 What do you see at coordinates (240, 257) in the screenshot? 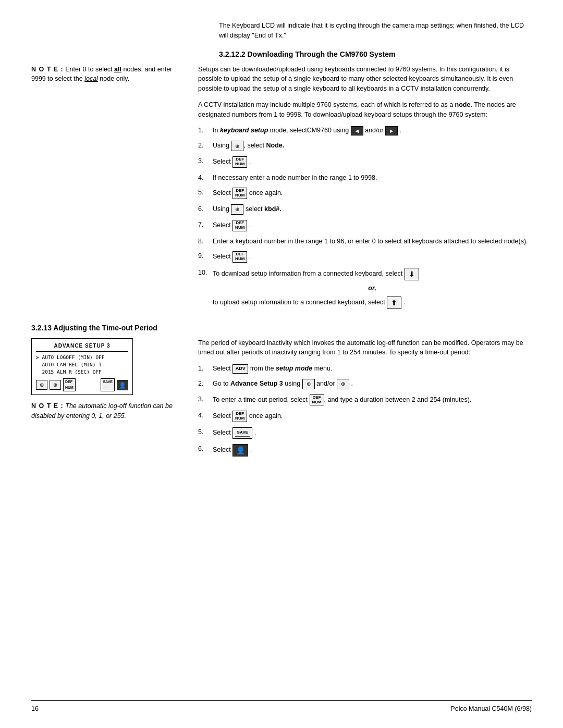
I see `def-num-key-9: DEFNUM` at bounding box center [240, 257].